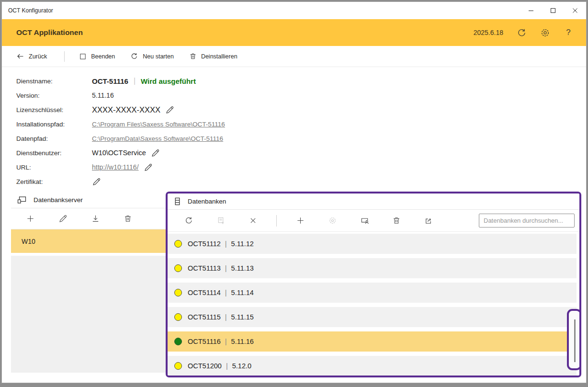 The width and height of the screenshot is (588, 387). I want to click on scrollbar-focus-outline, so click(574, 340).